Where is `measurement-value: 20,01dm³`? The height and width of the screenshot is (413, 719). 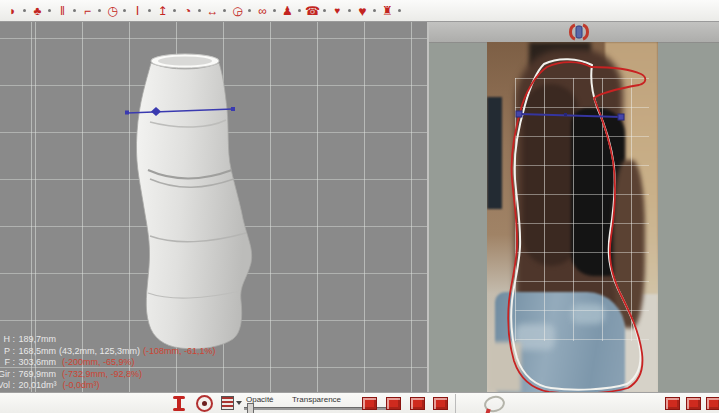 measurement-value: 20,01dm³ is located at coordinates (38, 385).